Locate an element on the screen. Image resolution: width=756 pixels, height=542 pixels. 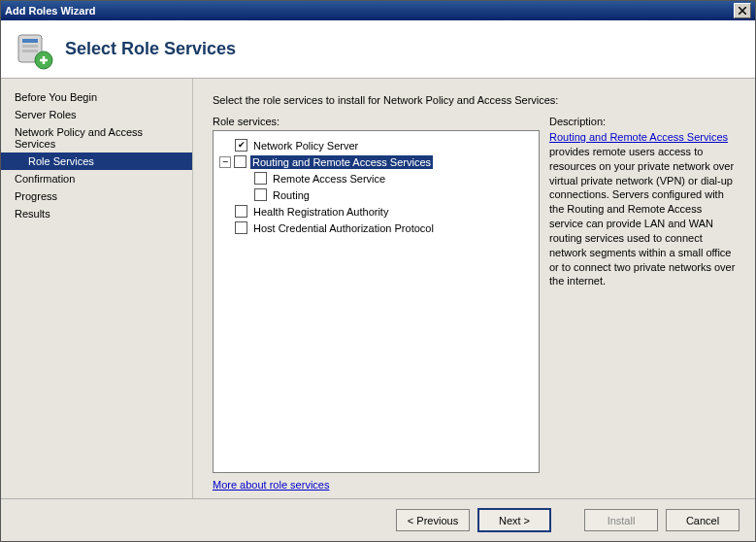
tree-label-hra: Health Registration Authority is located at coordinates (320, 212).